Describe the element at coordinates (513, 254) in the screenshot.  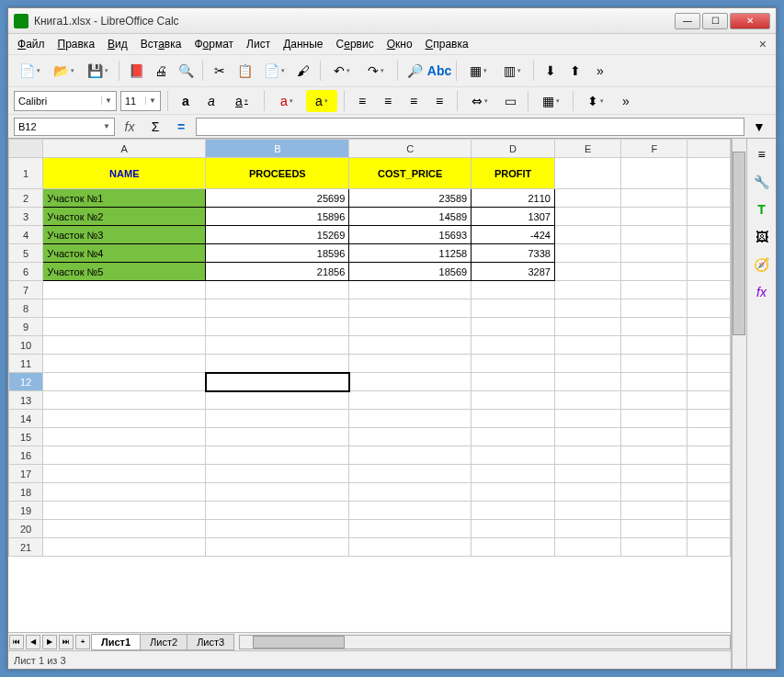
I see `cell: 7338` at that location.